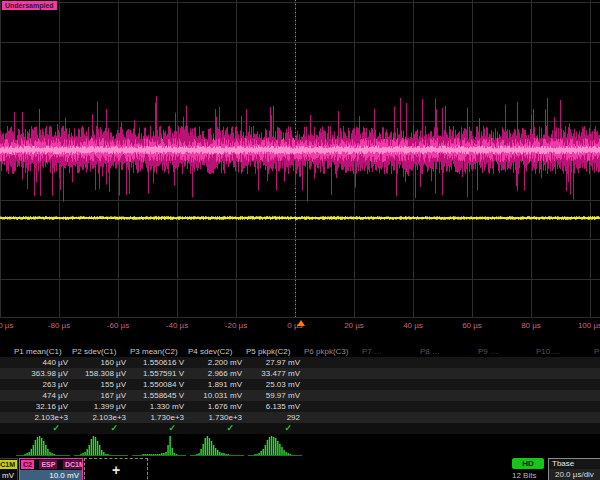 This screenshot has height=480, width=600. Describe the element at coordinates (101, 374) in the screenshot. I see `measure-value-cell: 158.308 µV` at that location.